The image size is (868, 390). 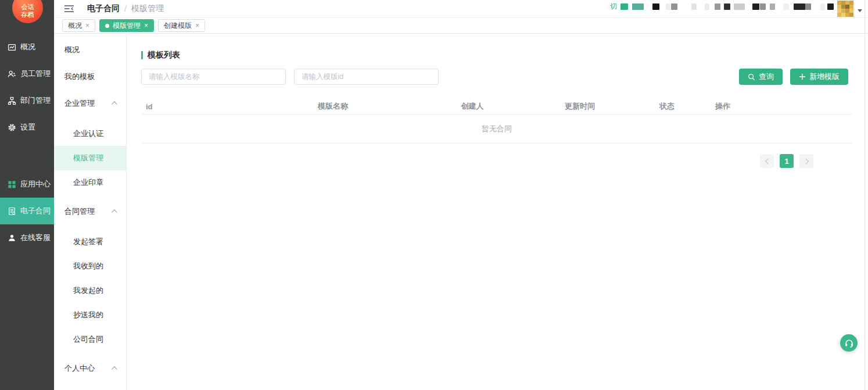 What do you see at coordinates (27, 211) in the screenshot?
I see `sidebar-item-e-contract: 电子合同` at bounding box center [27, 211].